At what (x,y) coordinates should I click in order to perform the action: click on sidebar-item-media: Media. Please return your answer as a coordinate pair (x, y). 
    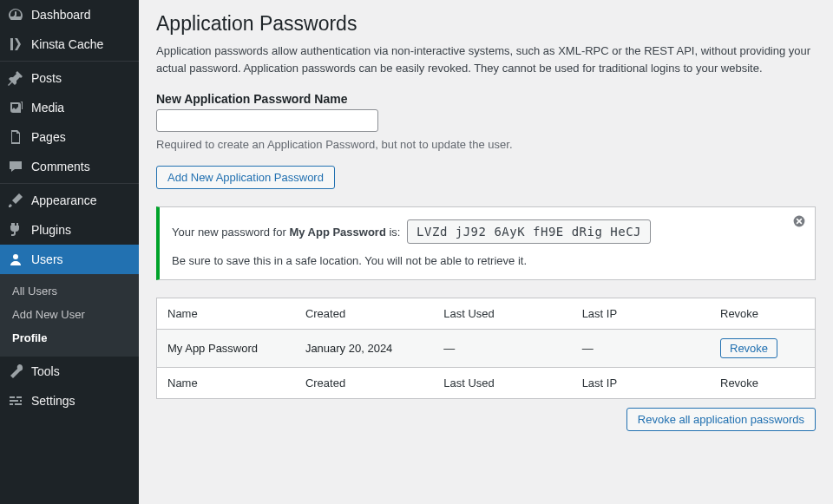
    Looking at the image, I should click on (69, 108).